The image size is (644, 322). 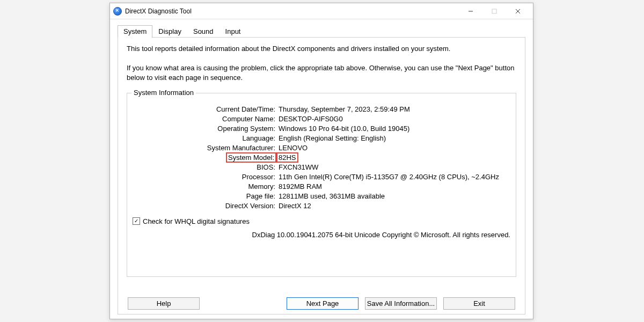 I want to click on tab-input: Input, so click(x=233, y=31).